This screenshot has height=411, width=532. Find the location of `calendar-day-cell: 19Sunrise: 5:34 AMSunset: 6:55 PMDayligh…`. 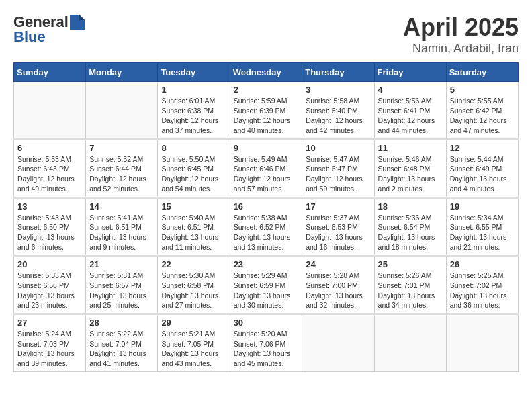

calendar-day-cell: 19Sunrise: 5:34 AMSunset: 6:55 PMDayligh… is located at coordinates (482, 227).